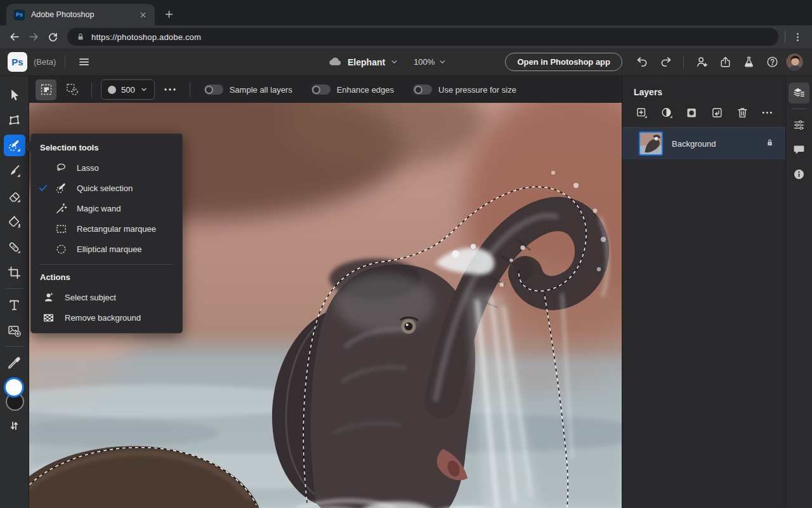 Image resolution: width=812 pixels, height=508 pixels. Describe the element at coordinates (107, 297) in the screenshot. I see `menu-item-select-subject: Select subject` at that location.